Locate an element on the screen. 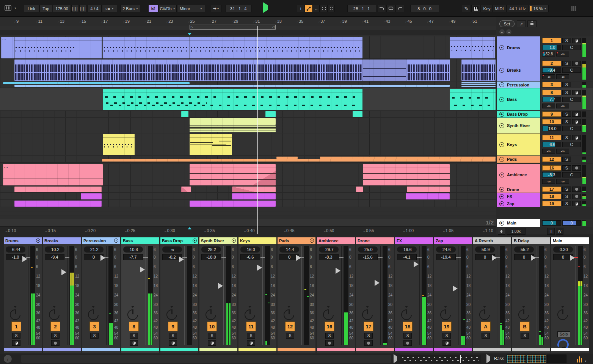  track-header-bass-drop: ▶Bass Drop 9 S is located at coordinates (545, 114).